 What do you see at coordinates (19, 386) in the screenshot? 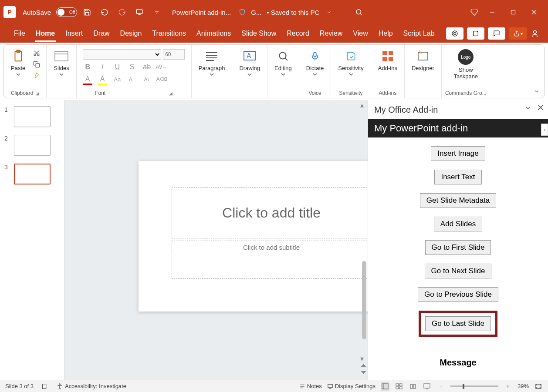
I see `slide-position: Slide 3 of 3` at bounding box center [19, 386].